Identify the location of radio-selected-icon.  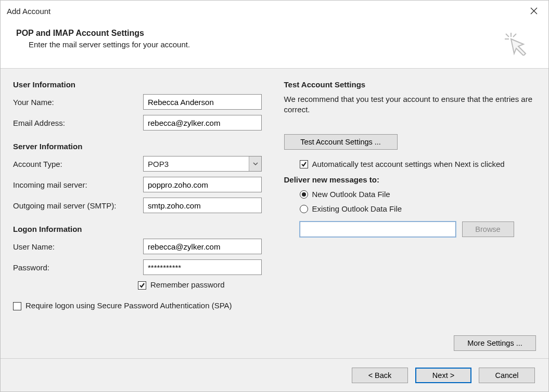
(304, 194).